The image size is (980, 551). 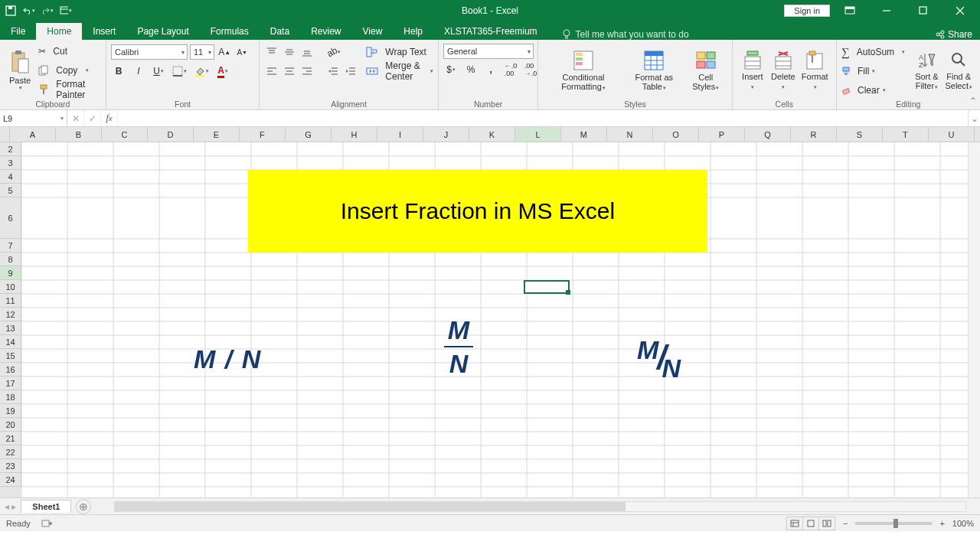 What do you see at coordinates (11, 301) in the screenshot?
I see `row-header-11: 11` at bounding box center [11, 301].